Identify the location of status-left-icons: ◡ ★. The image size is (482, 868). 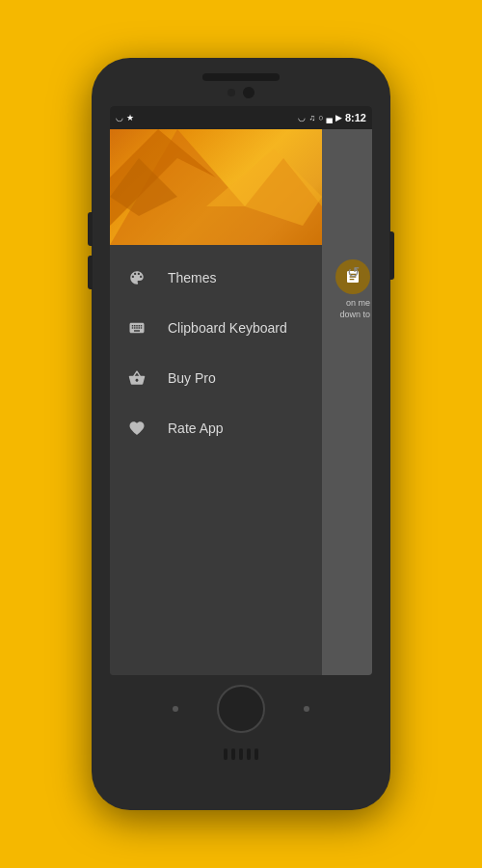
(125, 118).